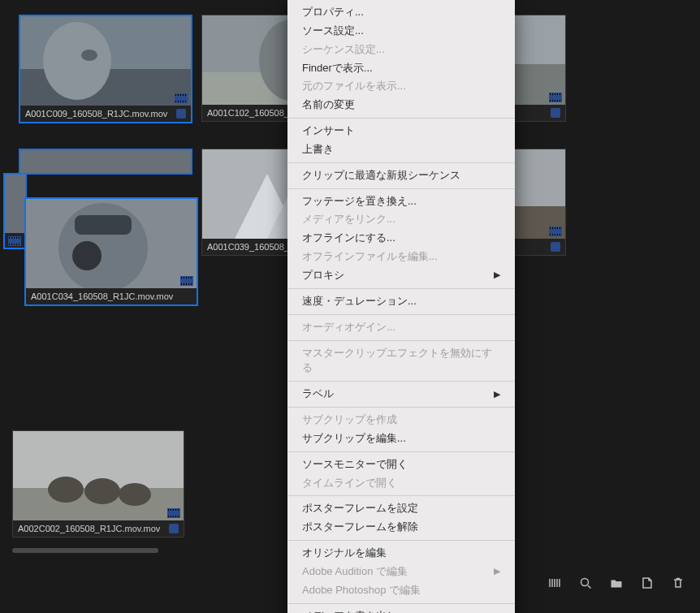 The width and height of the screenshot is (700, 613). What do you see at coordinates (401, 106) in the screenshot?
I see `menu-rename: 名前の変更` at bounding box center [401, 106].